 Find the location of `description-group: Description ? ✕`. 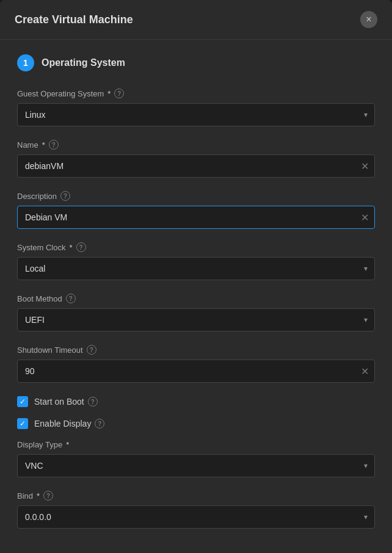

description-group: Description ? ✕ is located at coordinates (196, 210).